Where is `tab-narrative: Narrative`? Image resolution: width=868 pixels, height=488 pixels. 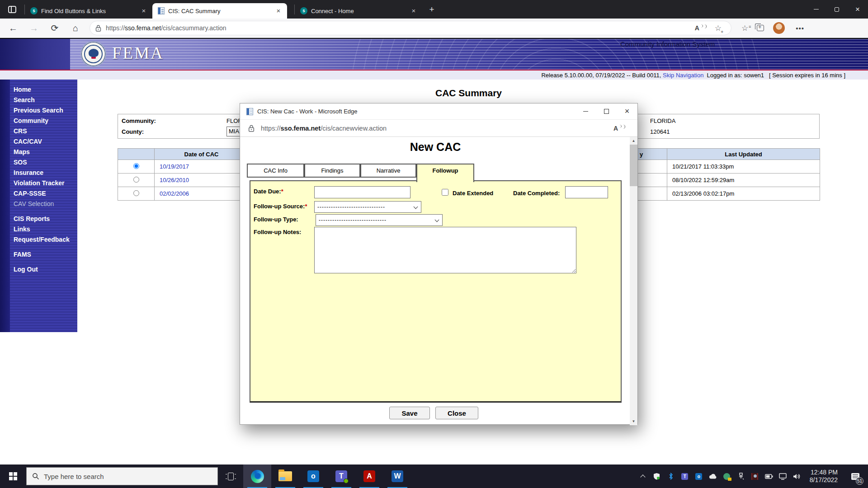 tab-narrative: Narrative is located at coordinates (388, 171).